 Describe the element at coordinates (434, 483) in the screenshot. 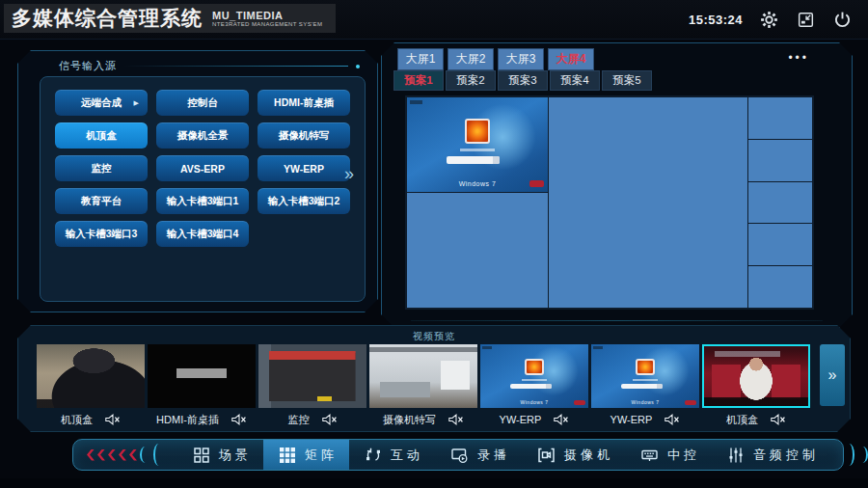

I see `bottom-band` at that location.